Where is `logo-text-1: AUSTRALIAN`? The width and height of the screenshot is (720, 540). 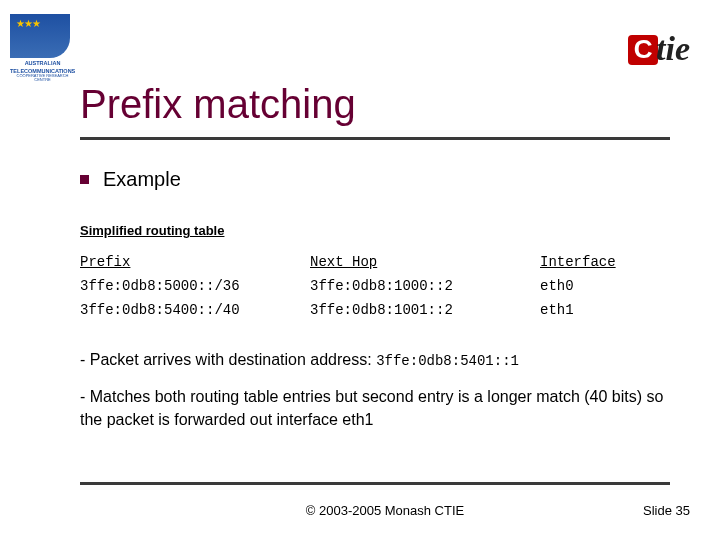
logo-text-1: AUSTRALIAN is located at coordinates (42, 63).